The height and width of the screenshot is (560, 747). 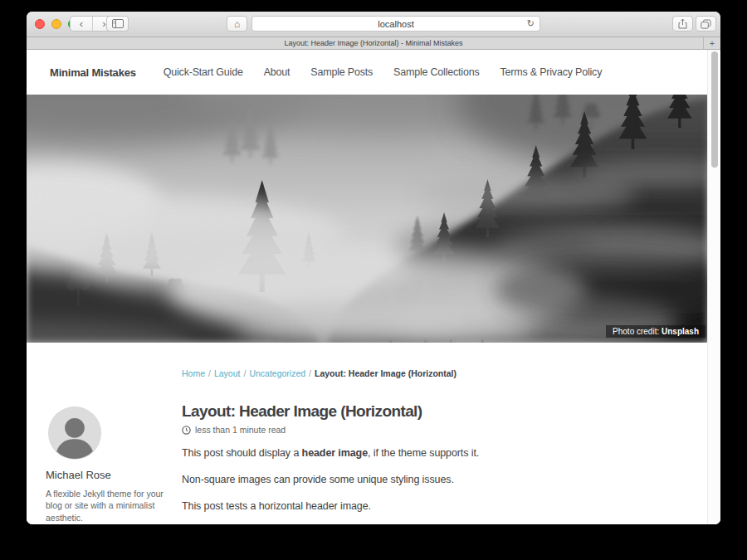 I want to click on home-button: ⌂, so click(x=237, y=23).